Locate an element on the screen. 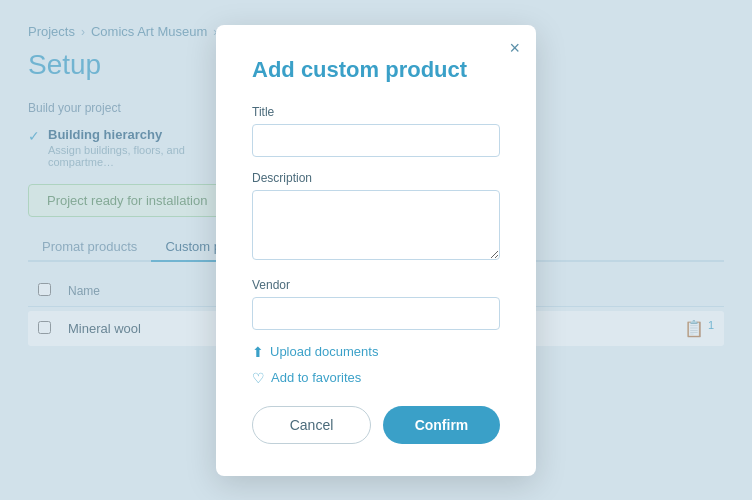 This screenshot has width=752, height=500. modal-actions: Cancel Confirm is located at coordinates (376, 425).